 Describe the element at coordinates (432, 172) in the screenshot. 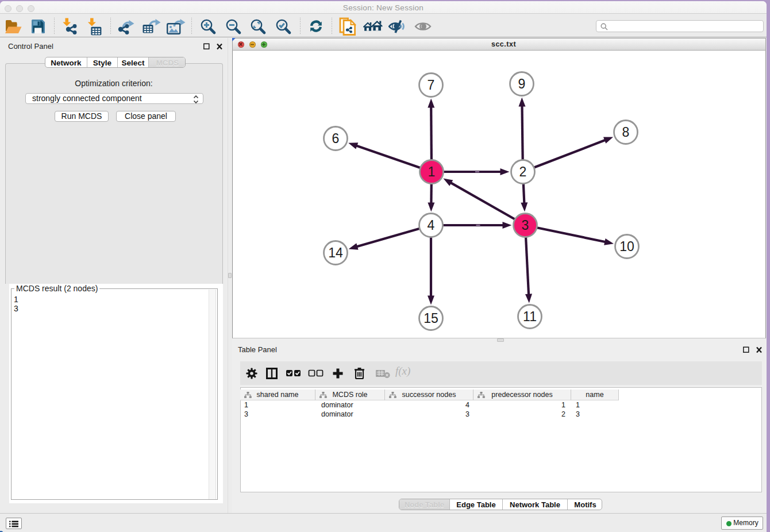

I see `svg-text: 1` at that location.